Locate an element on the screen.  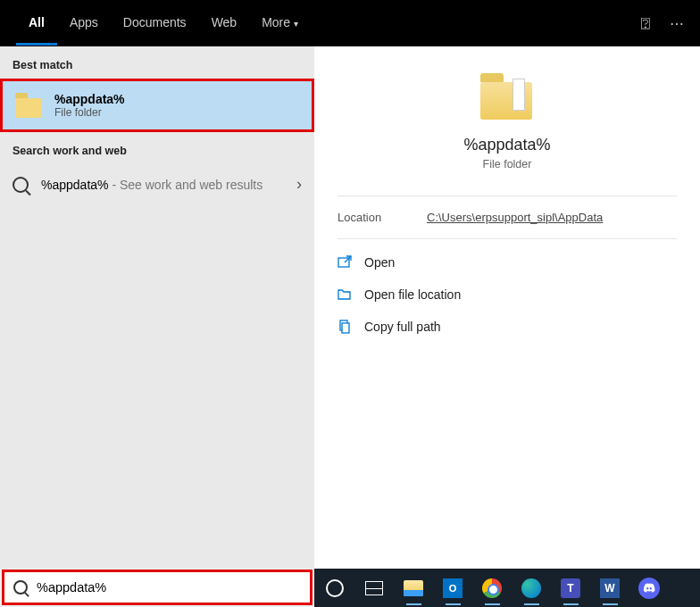
copy-icon is located at coordinates (345, 327).